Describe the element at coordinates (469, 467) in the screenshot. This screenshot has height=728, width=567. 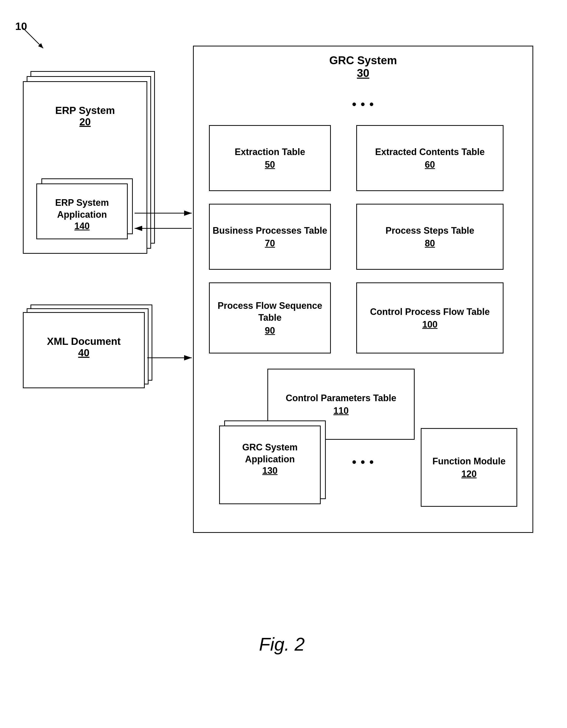
I see `function-module-box: Function Module 120` at that location.